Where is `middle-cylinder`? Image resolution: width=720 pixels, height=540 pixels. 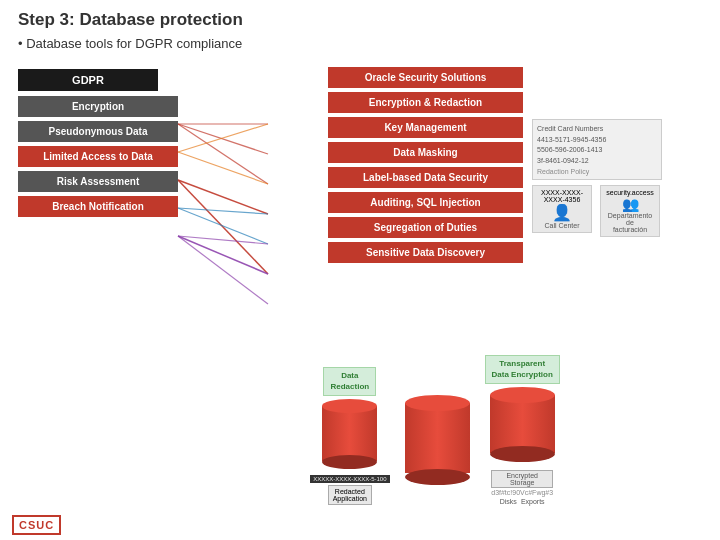
middle-cylinder is located at coordinates (438, 440).